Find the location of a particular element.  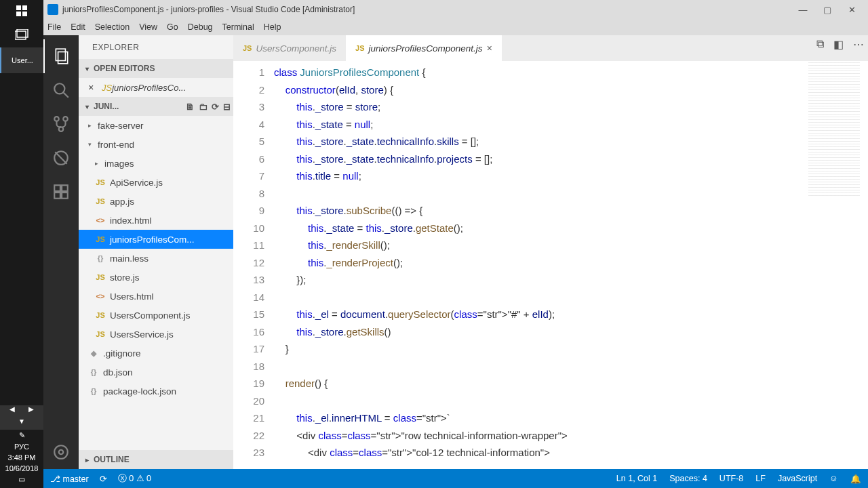

open-editor-item: ×JS juniorsProfilesCo... is located at coordinates (156, 87).